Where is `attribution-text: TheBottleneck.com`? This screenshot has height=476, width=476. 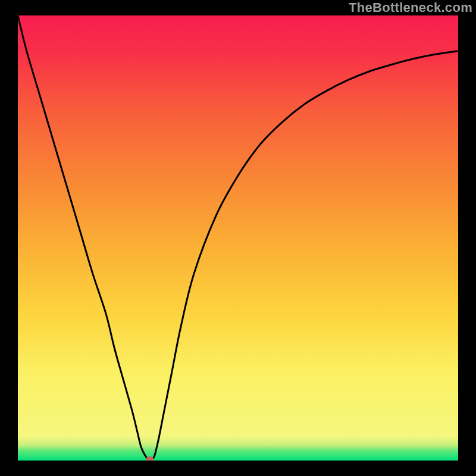
attribution-text: TheBottleneck.com is located at coordinates (411, 8).